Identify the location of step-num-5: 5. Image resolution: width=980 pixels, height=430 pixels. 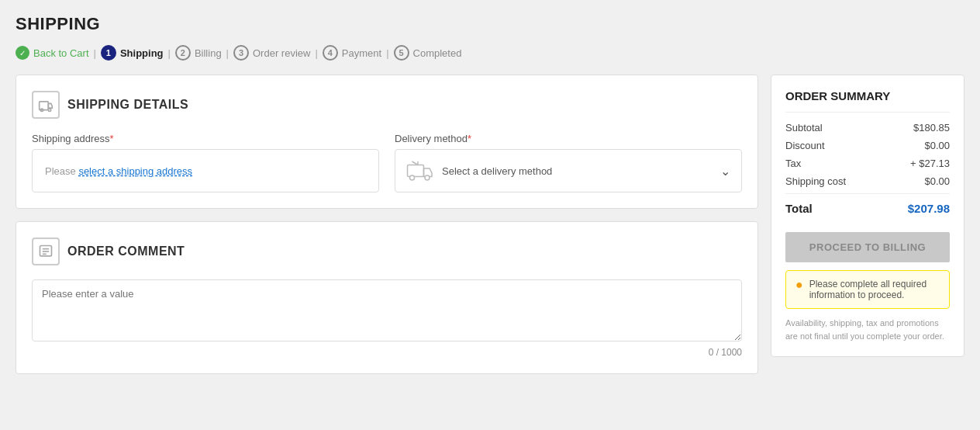
(402, 53).